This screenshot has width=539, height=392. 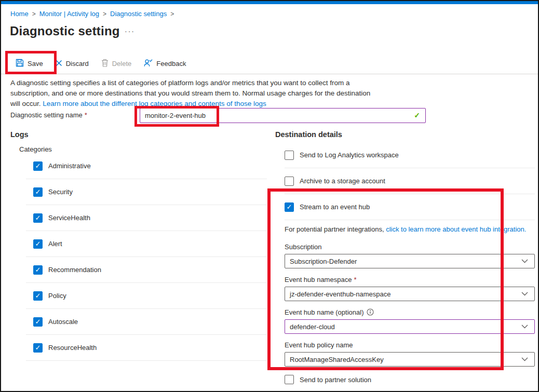 What do you see at coordinates (410, 247) in the screenshot?
I see `subscription-label: Subscription` at bounding box center [410, 247].